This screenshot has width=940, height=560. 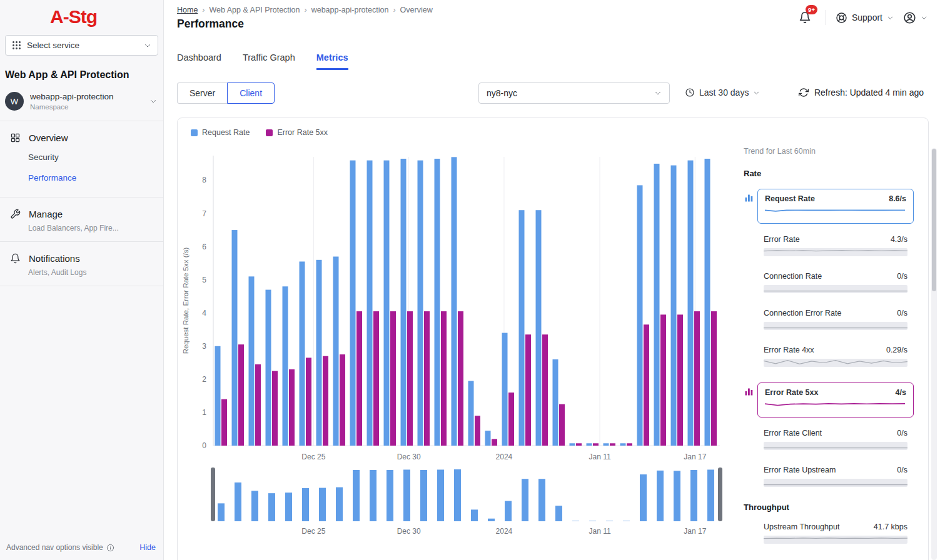 What do you see at coordinates (720, 494) in the screenshot?
I see `brush-handle-right` at bounding box center [720, 494].